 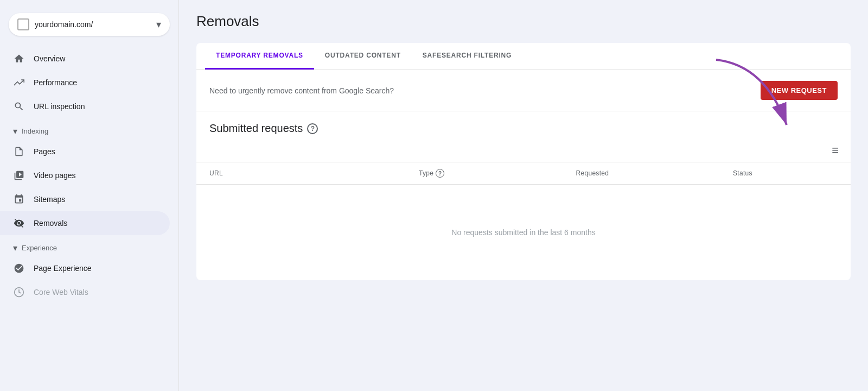 I want to click on sidebar-item-performance: Performance, so click(x=85, y=83).